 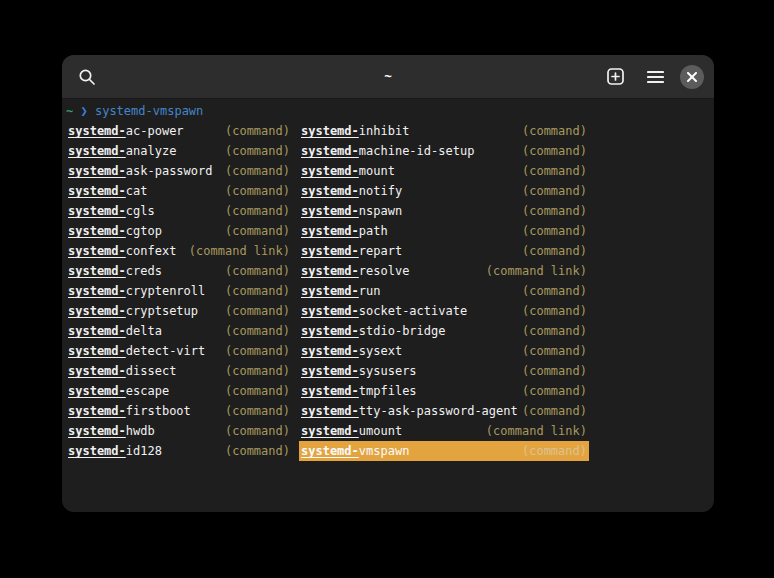 What do you see at coordinates (115, 271) in the screenshot?
I see `completion-name: systemd-creds` at bounding box center [115, 271].